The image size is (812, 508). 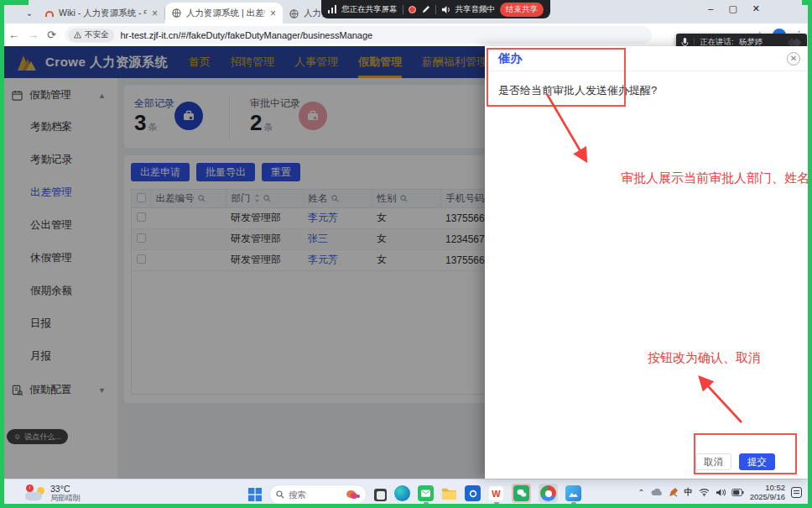 I want to click on taskbar-search, so click(x=318, y=495).